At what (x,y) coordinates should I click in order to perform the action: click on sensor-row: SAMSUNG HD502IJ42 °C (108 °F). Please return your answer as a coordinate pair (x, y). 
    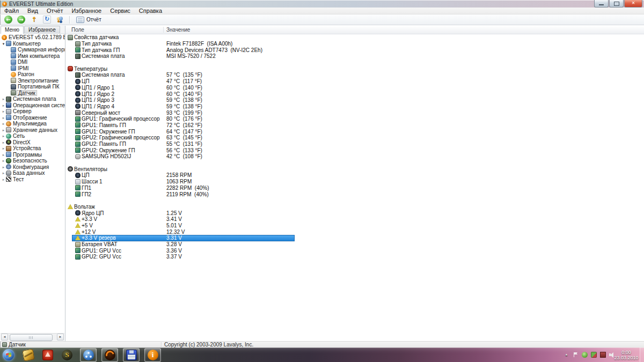
    Looking at the image, I should click on (355, 157).